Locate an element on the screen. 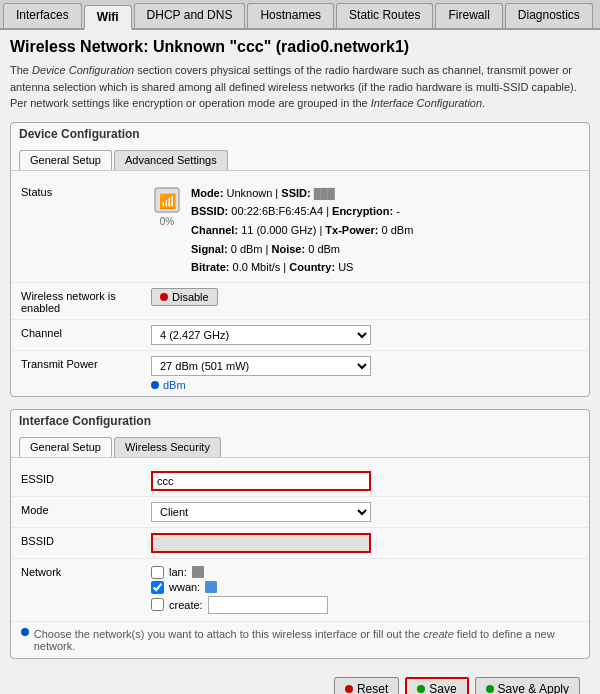 Image resolution: width=600 pixels, height=694 pixels. interface-general-setup-tab: General Setup is located at coordinates (66, 447).